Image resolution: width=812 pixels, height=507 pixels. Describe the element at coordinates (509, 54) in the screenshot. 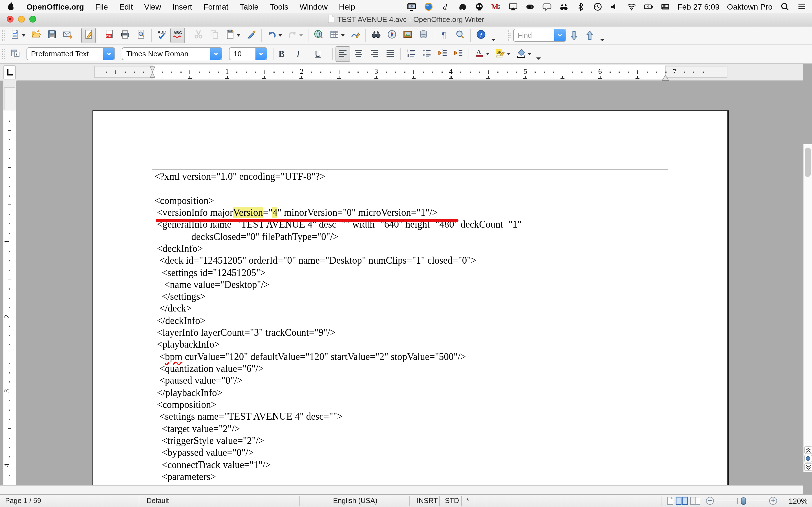

I see `highlighting-dropdown-arrow` at that location.